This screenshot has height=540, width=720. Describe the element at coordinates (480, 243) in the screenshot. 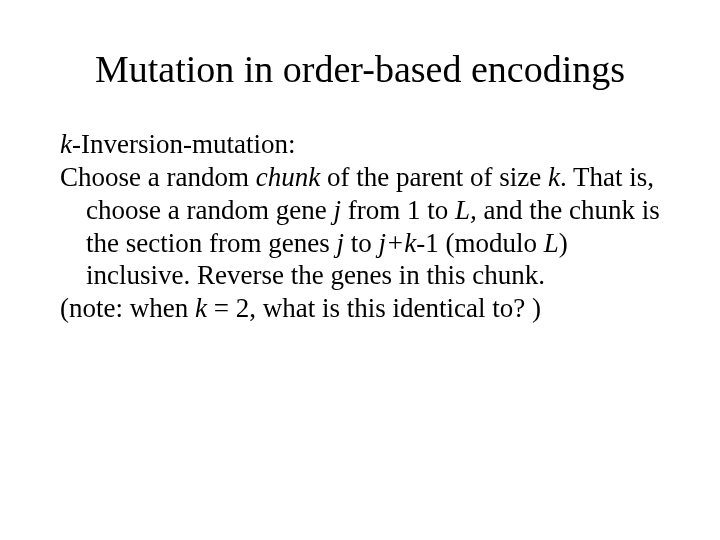

I see `def-text: -1 (modulo` at that location.